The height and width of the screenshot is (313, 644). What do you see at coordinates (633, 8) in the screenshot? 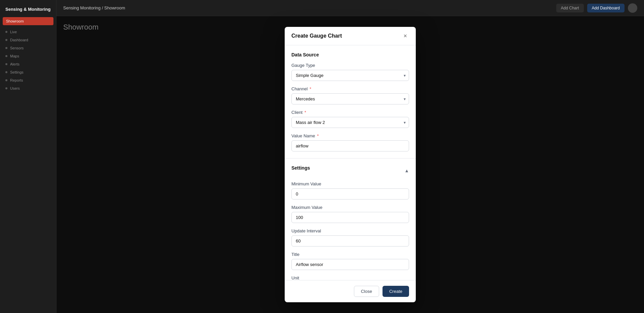
I see `avatar` at bounding box center [633, 8].